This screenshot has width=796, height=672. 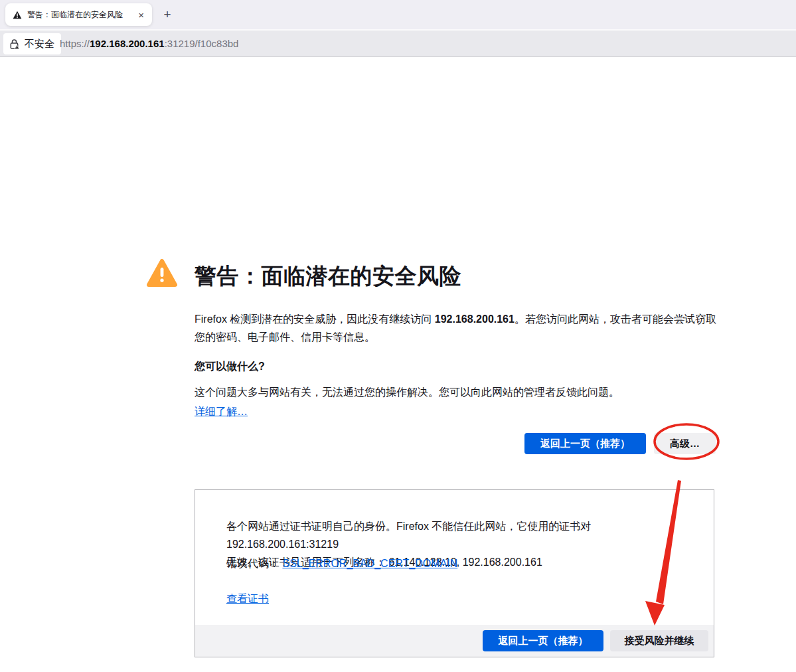 What do you see at coordinates (465, 535) in the screenshot?
I see `certificate-description-line1: 各个网站通过证书证明自己的身份。Firefox 不能信任此网站，它使用的证书对 …` at bounding box center [465, 535].